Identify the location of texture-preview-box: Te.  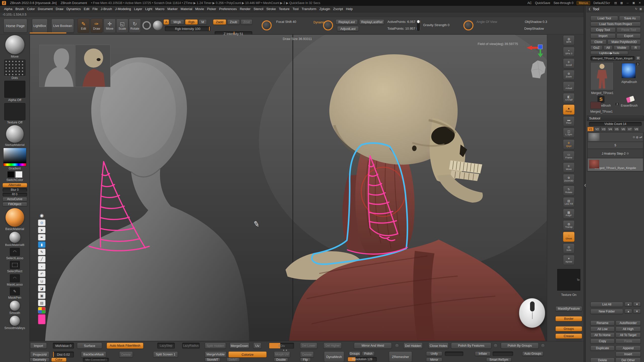
(569, 280).